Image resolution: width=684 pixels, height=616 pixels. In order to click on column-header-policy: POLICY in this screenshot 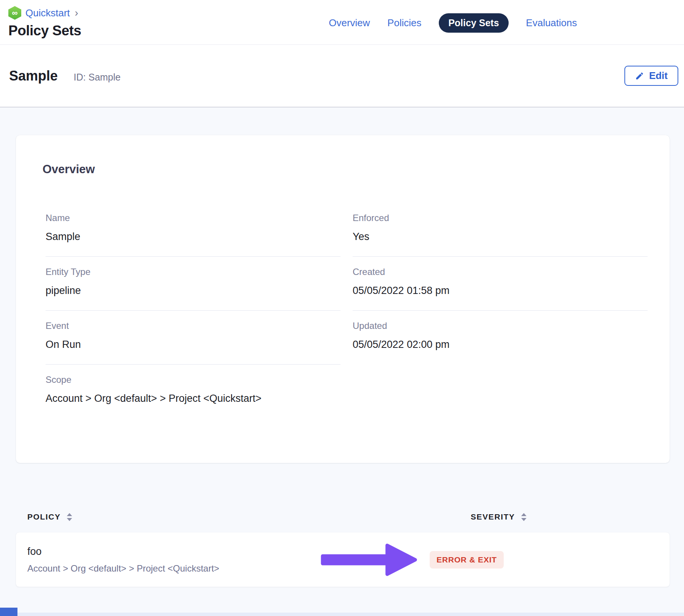, I will do `click(50, 517)`.